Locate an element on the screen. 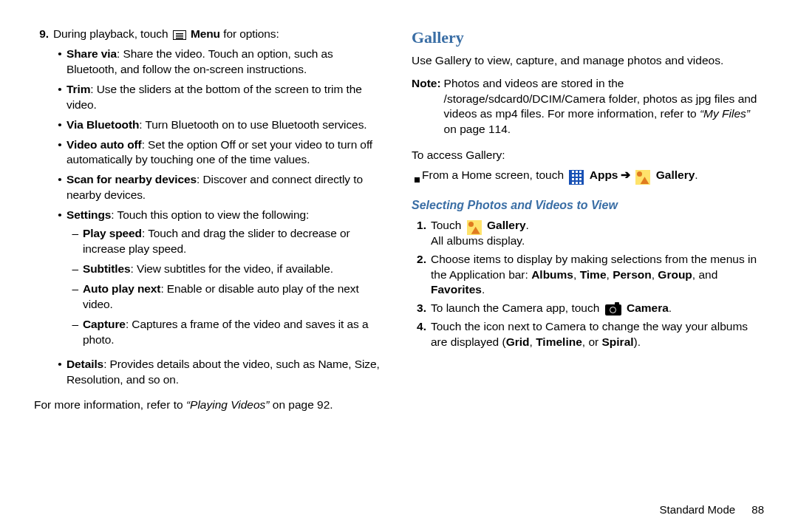 Image resolution: width=798 pixels, height=532 pixels. more-info-line: For more information, refer to “Playing … is located at coordinates (210, 405).